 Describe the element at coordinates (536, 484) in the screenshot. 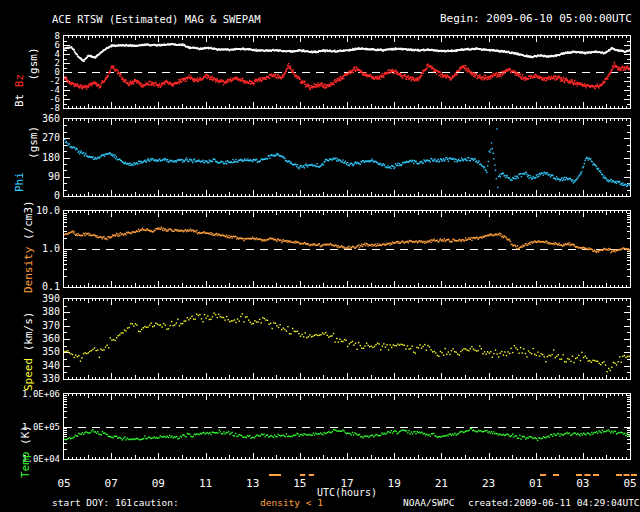

I see `x-tick-label-10: 01` at that location.